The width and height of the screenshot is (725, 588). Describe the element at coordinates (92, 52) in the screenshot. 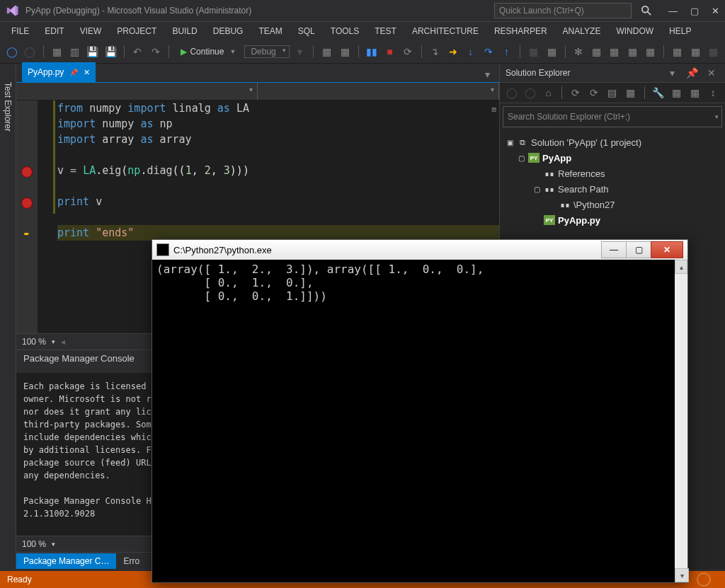

I see `save-icon: 💾` at that location.